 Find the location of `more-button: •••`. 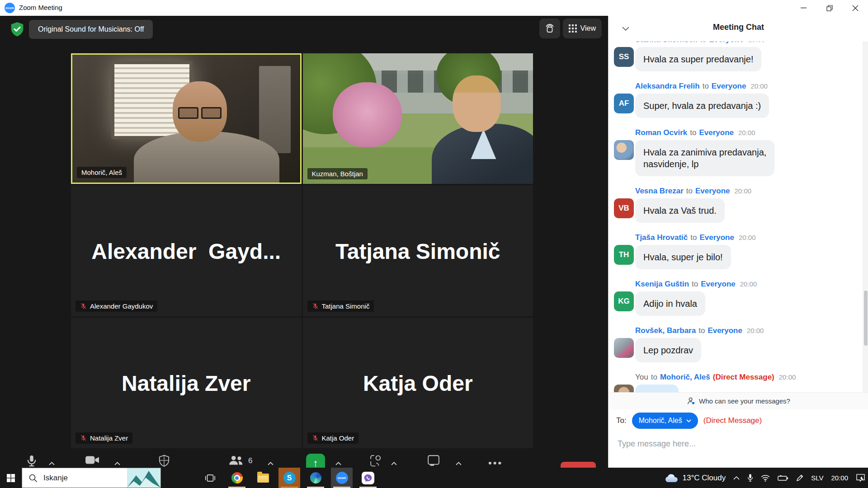

more-button: ••• is located at coordinates (495, 463).